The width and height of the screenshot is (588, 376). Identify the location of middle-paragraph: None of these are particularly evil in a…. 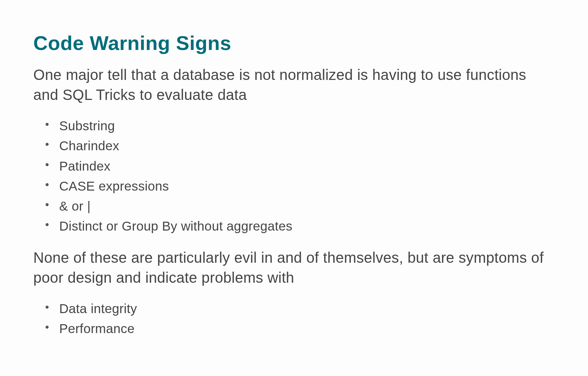
(294, 268).